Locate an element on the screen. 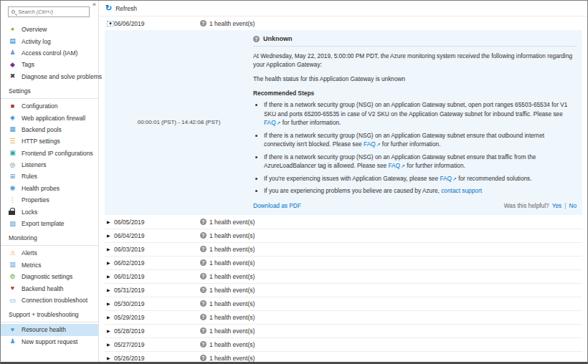  recommended-step: If you are experiencing problems you bel… is located at coordinates (420, 191).